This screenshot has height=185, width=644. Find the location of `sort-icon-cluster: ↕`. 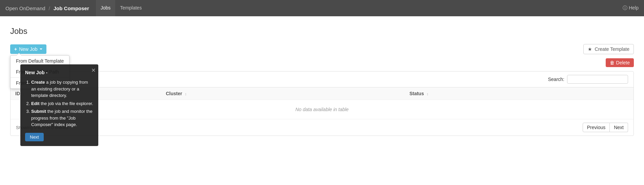

sort-icon-cluster: ↕ is located at coordinates (186, 94).